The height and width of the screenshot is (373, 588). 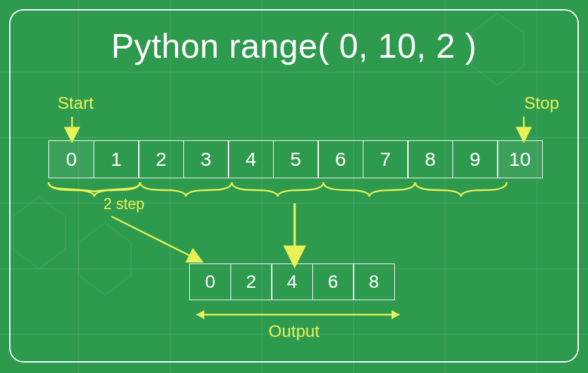 I want to click on source-cell: 2, so click(x=161, y=159).